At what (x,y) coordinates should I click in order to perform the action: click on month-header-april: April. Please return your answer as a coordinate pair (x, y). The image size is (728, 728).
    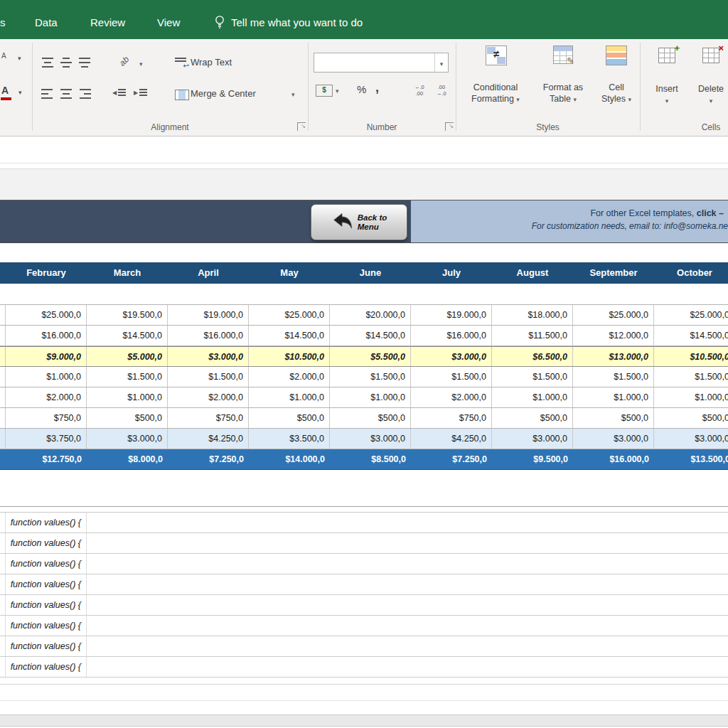
    Looking at the image, I should click on (208, 273).